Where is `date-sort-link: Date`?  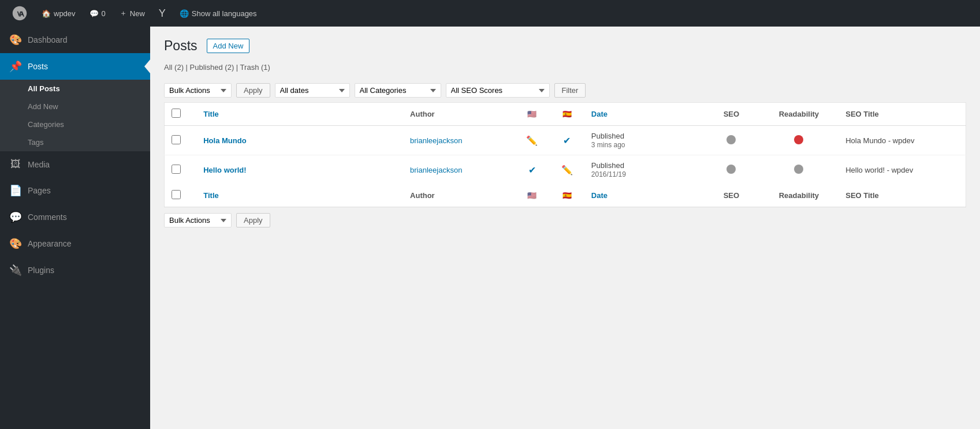
date-sort-link: Date is located at coordinates (599, 114).